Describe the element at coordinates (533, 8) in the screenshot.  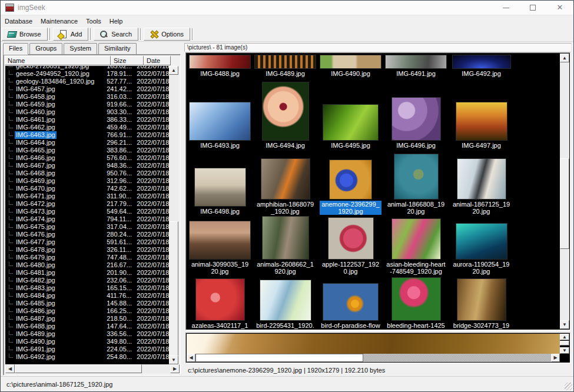
I see `maximize-button` at that location.